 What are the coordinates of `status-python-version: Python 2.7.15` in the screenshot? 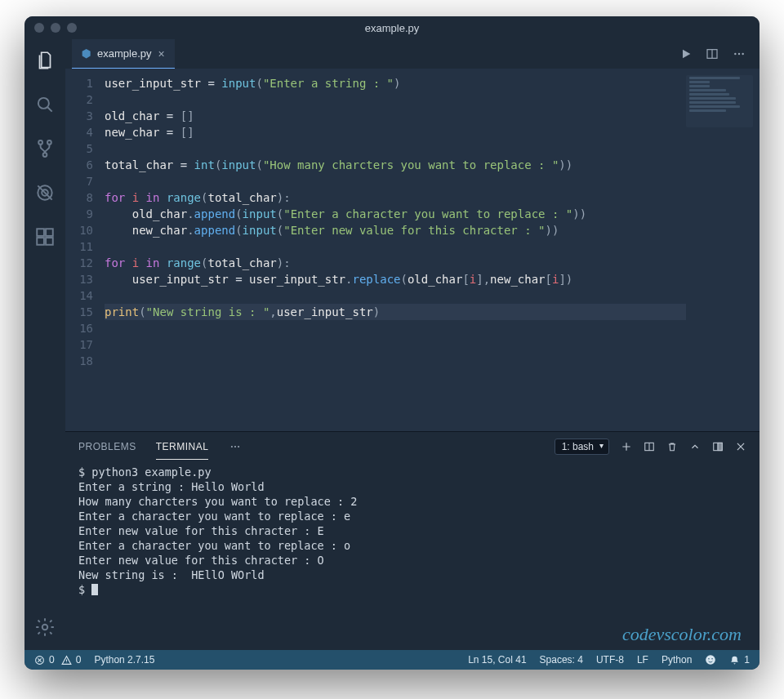 It's located at (124, 660).